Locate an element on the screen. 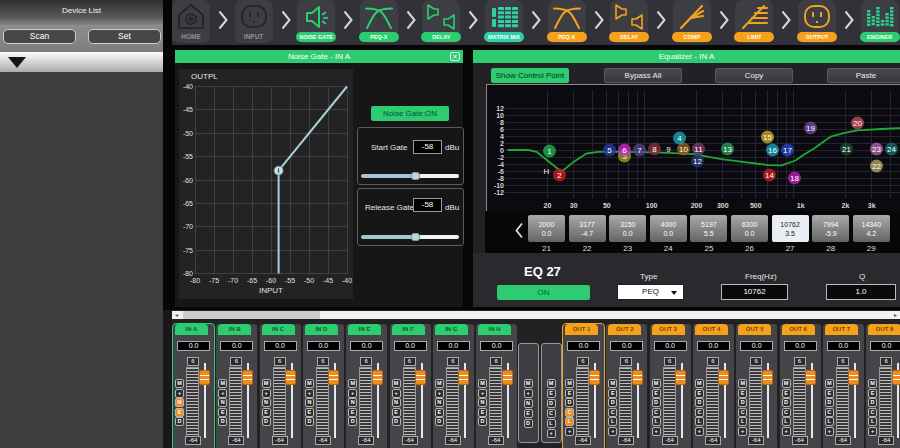  svg-text: 14 is located at coordinates (770, 176).